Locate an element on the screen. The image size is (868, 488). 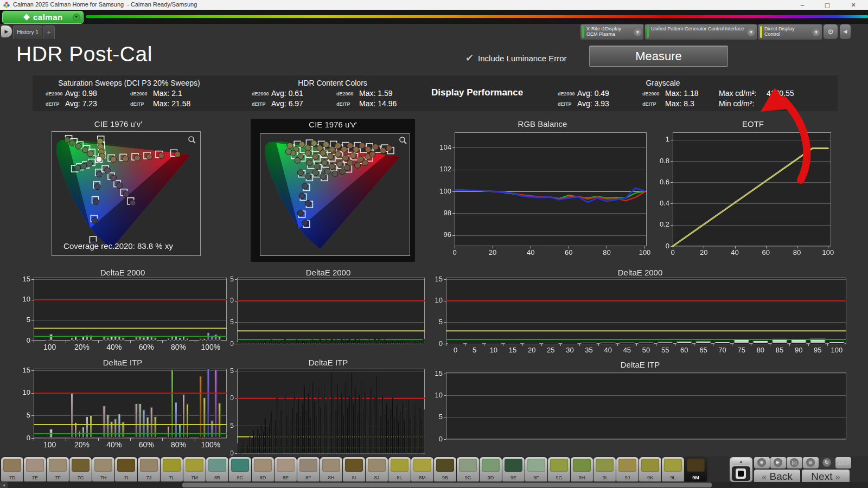
stats-group-title: HDR Content Colors is located at coordinates (333, 83).